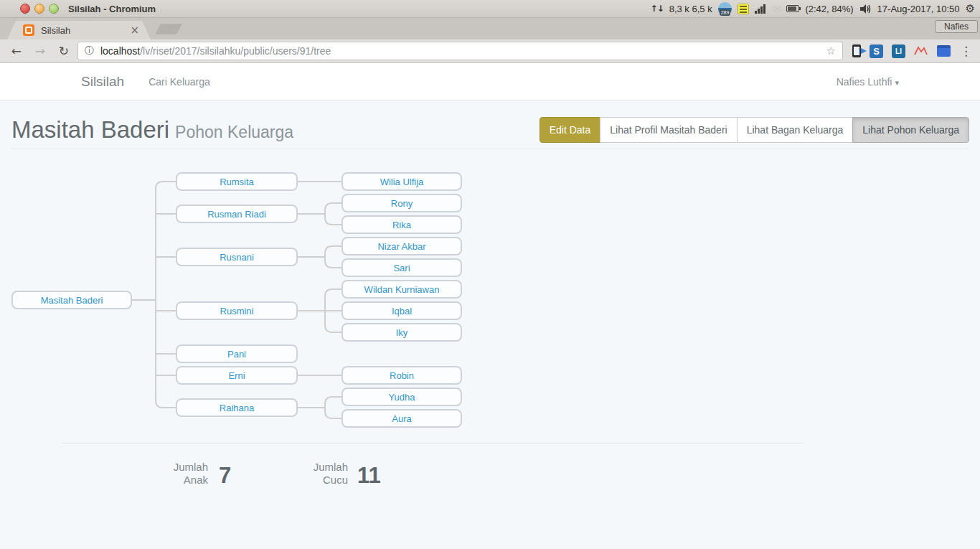 The width and height of the screenshot is (980, 549). I want to click on system-monitor-icon: 289, so click(725, 9).